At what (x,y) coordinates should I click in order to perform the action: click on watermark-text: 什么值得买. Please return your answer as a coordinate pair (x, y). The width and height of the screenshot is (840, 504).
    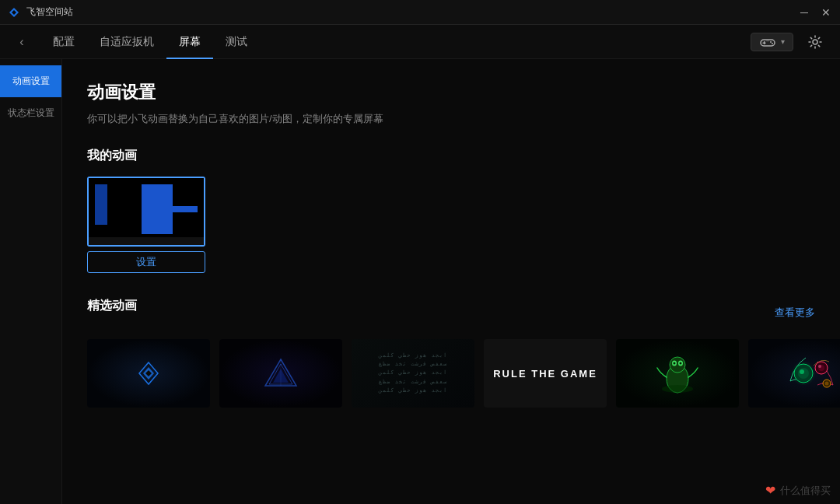
    Looking at the image, I should click on (806, 491).